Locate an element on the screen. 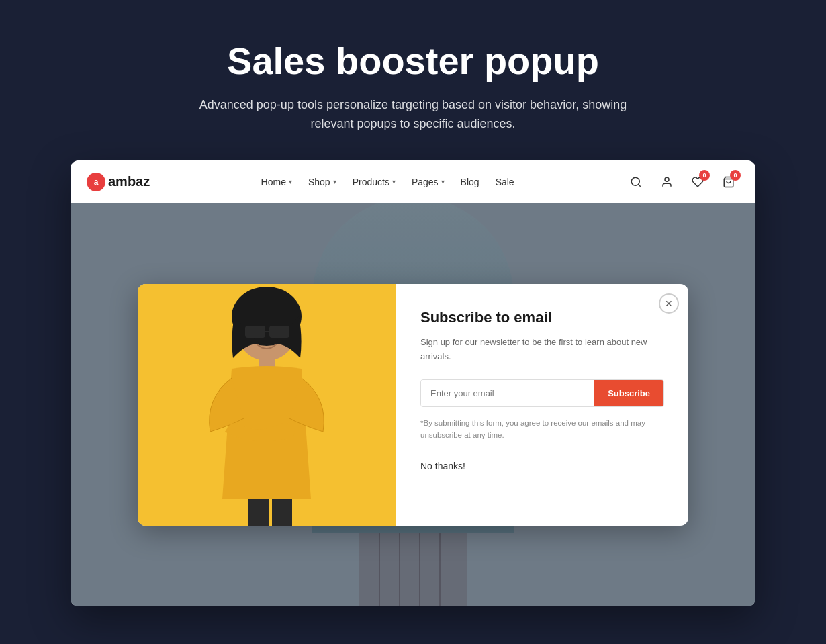 The width and height of the screenshot is (826, 644). nav-link-shop: Shop ▾ is located at coordinates (322, 182).